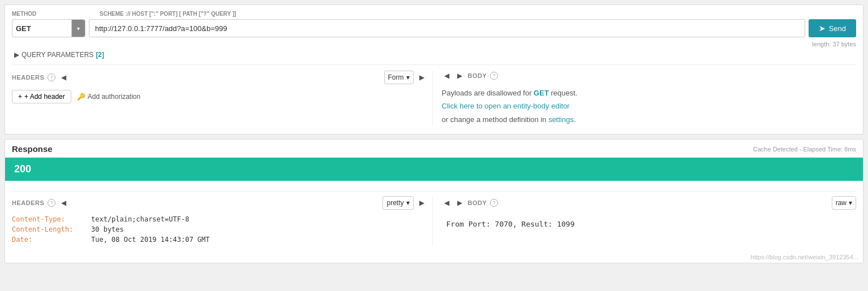 Image resolution: width=868 pixels, height=291 pixels. What do you see at coordinates (650, 203) in the screenshot?
I see `resp-body-section-header: ◀ ▶ BODY ? raw ▾` at bounding box center [650, 203].